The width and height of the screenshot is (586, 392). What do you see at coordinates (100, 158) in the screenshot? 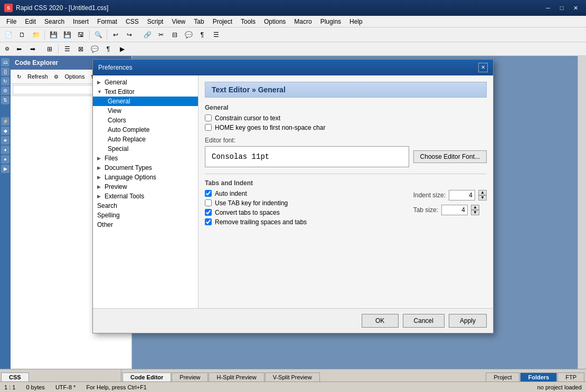
I see `expand-icon-files: ▶` at bounding box center [100, 158].